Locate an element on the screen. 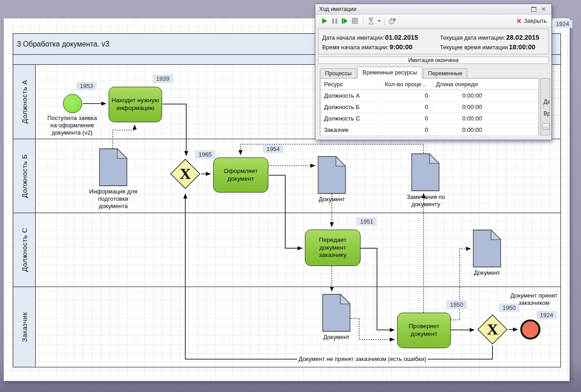  diagram-title: 3 Обработка документа. v3 is located at coordinates (63, 44).